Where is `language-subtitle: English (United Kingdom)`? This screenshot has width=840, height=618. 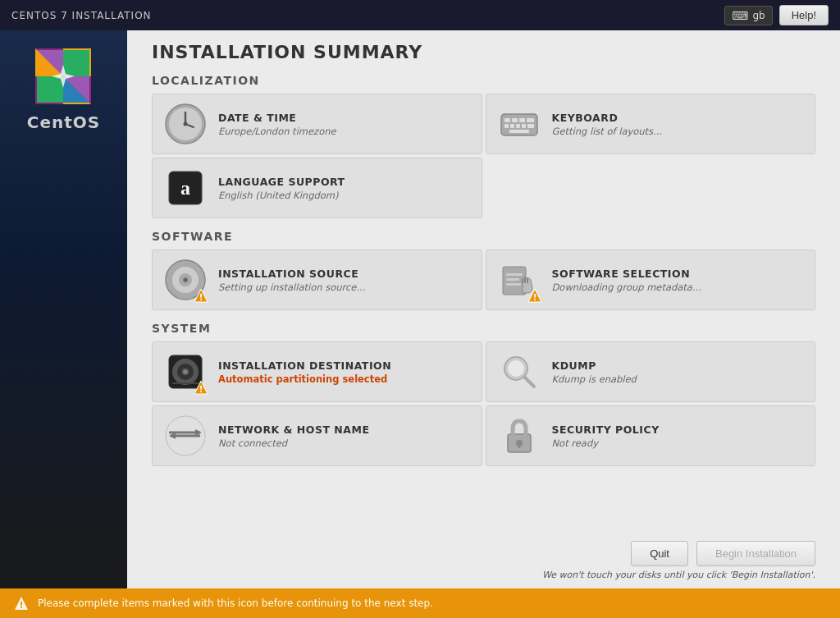 language-subtitle: English (United Kingdom) is located at coordinates (282, 195).